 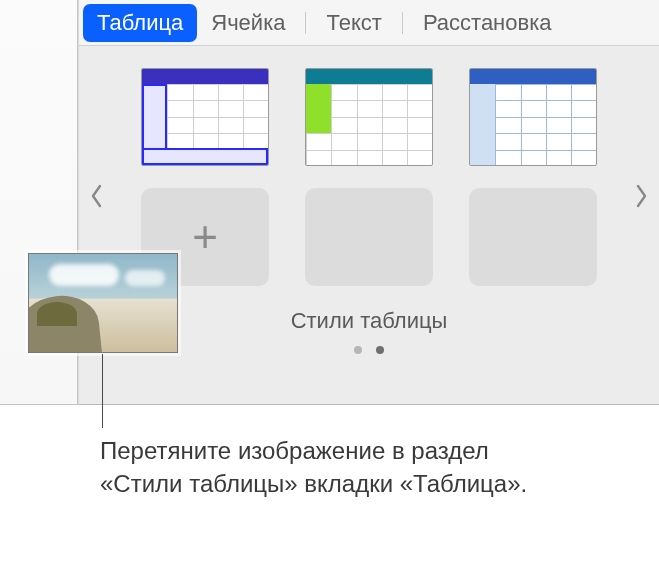 What do you see at coordinates (248, 23) in the screenshot?
I see `tab-cell: Ячейка` at bounding box center [248, 23].